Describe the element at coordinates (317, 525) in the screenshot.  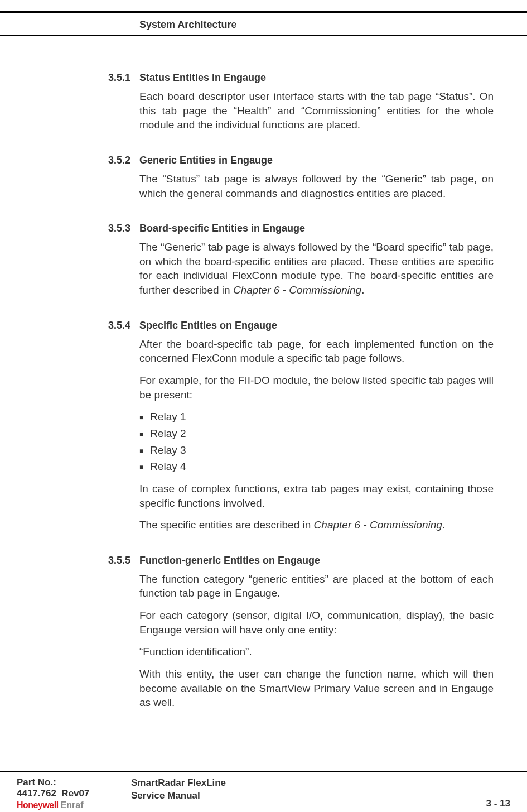
I see `paragraph: The specific entities are described in C…` at that location.